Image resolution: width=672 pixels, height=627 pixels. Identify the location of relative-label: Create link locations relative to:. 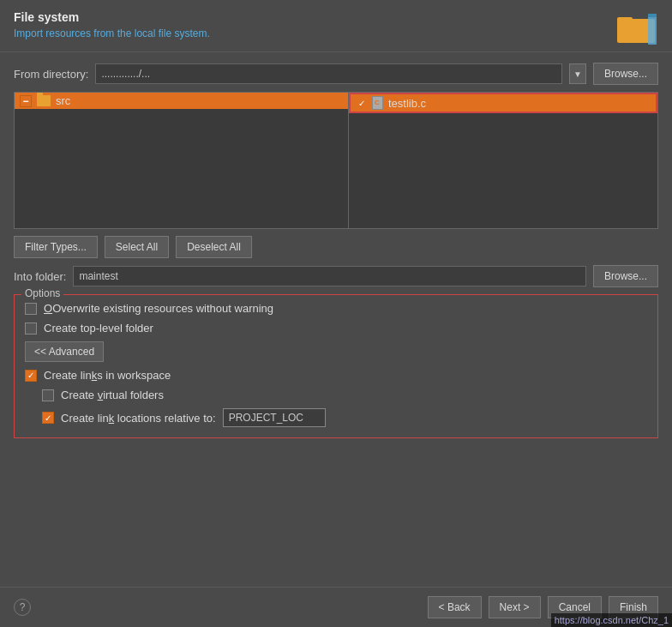
(139, 419).